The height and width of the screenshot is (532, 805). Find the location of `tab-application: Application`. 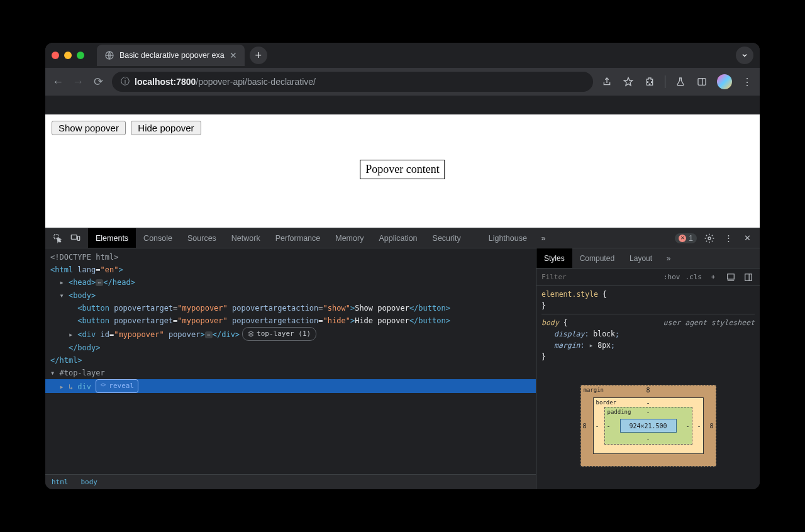

tab-application: Application is located at coordinates (397, 238).